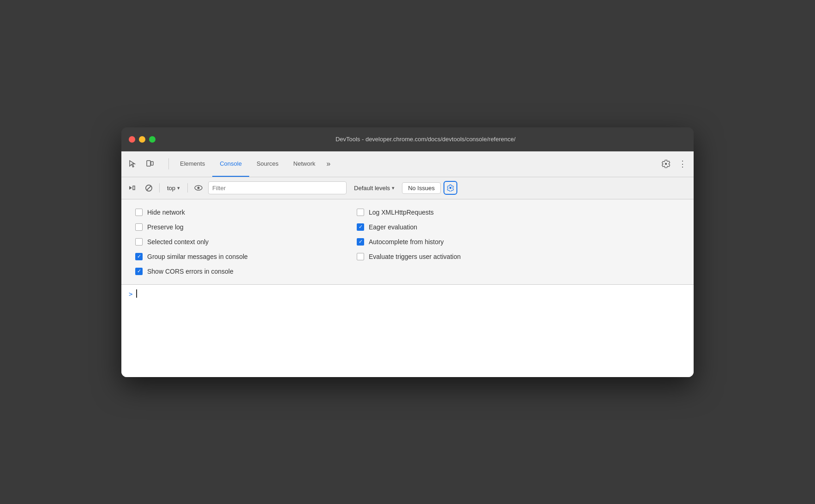 The width and height of the screenshot is (815, 504). I want to click on more-options-button: ⋮, so click(683, 164).